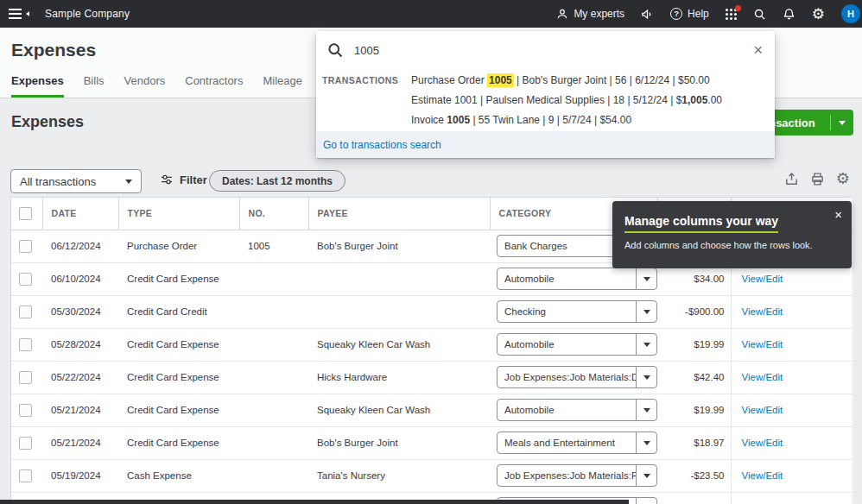 This screenshot has width=862, height=504. What do you see at coordinates (851, 14) in the screenshot?
I see `avatar: H` at bounding box center [851, 14].